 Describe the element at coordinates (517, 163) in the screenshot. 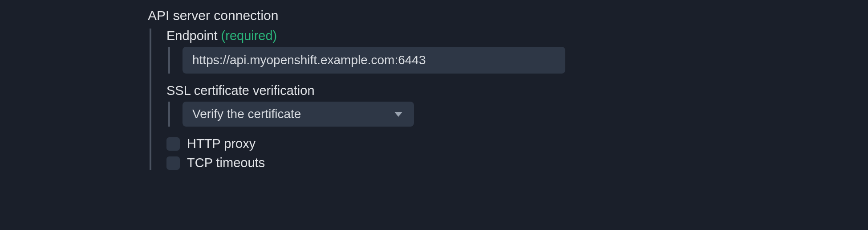

I see `tcp-timeouts-row: TCP timeouts` at that location.